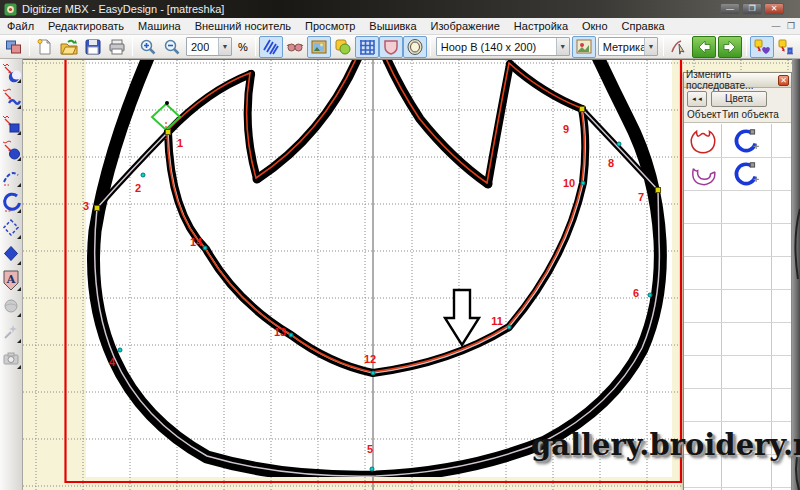 The width and height of the screenshot is (800, 490). What do you see at coordinates (11, 72) in the screenshot?
I see `crescent-fill-tool-button` at bounding box center [11, 72].